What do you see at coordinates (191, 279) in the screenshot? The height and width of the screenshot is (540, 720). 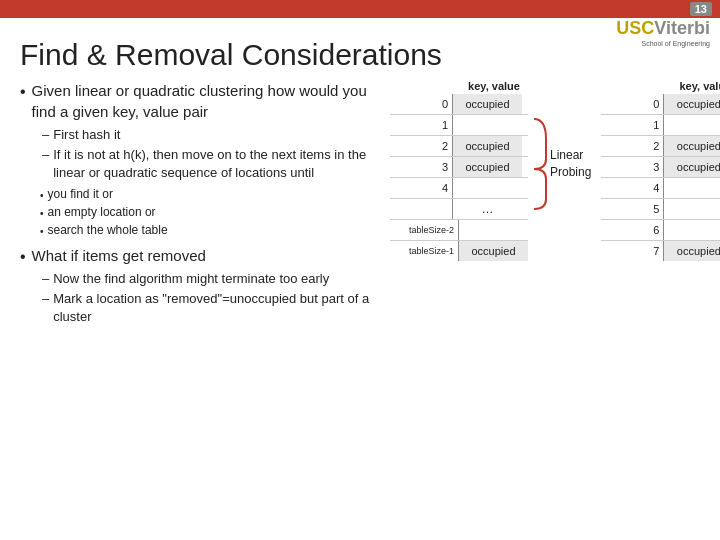 I see `sub-bullet-2-1-text: Now the find algorithm might terminate t…` at bounding box center [191, 279].